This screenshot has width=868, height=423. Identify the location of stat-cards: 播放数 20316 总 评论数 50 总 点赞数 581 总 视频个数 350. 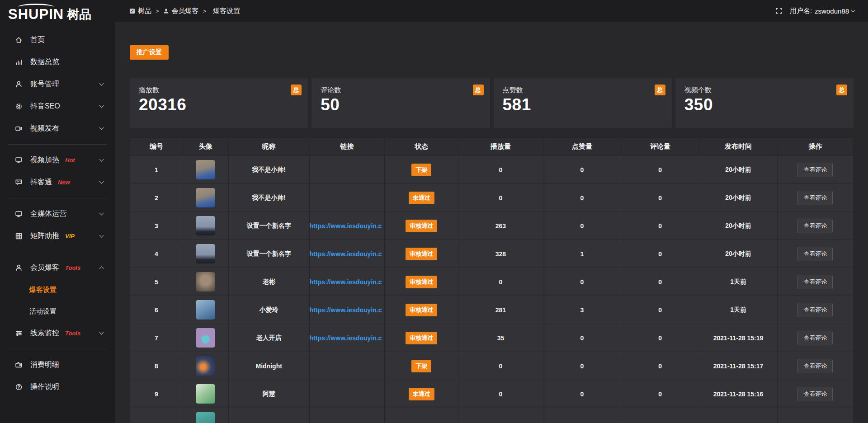
(492, 103).